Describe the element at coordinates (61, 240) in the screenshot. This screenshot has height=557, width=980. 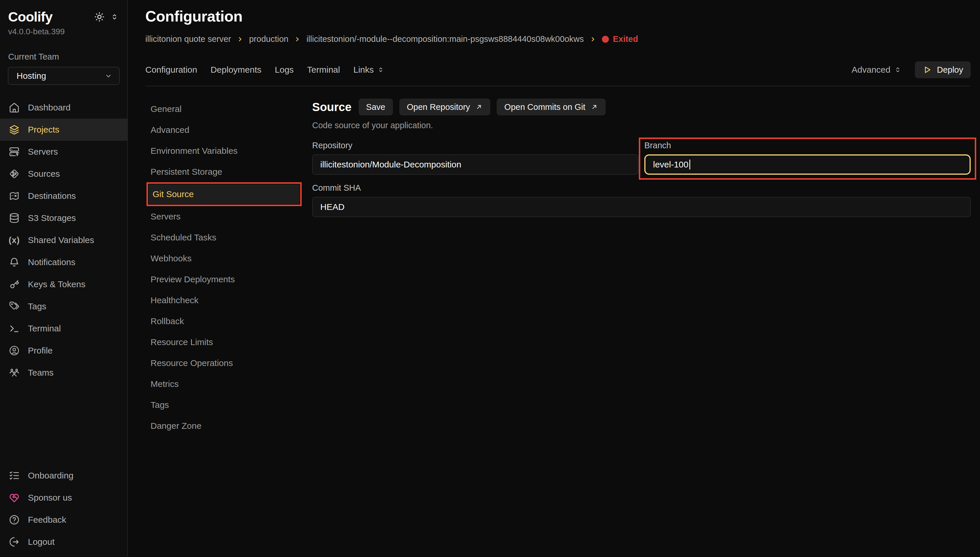
I see `sidebar-item-label: Shared Variables` at that location.